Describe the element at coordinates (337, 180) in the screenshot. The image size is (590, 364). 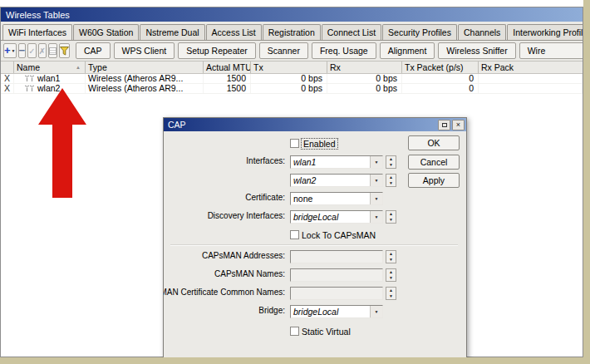
I see `interface2-combo: wlan2 ▼` at that location.